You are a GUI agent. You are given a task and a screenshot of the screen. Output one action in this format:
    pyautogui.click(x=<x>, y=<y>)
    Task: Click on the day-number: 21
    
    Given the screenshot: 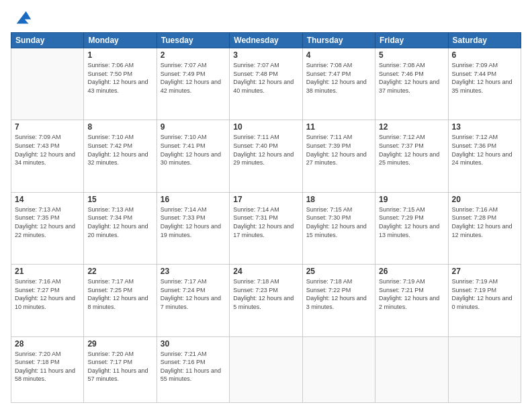 What is the action you would take?
    pyautogui.click(x=47, y=271)
    